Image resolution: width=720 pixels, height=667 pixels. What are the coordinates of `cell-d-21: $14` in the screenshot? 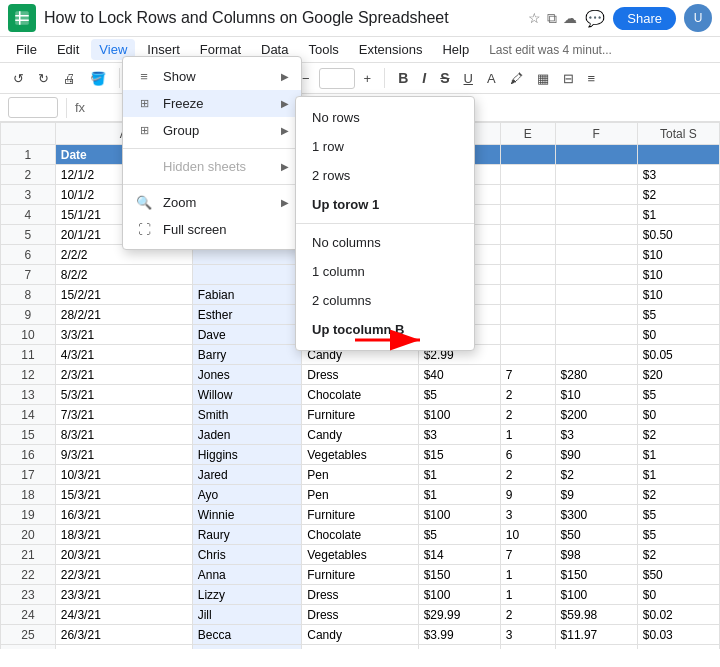 It's located at (459, 555).